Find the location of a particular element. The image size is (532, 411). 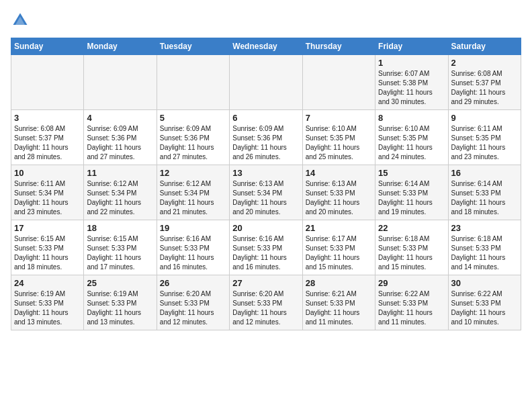

day-number: 14 is located at coordinates (339, 173).